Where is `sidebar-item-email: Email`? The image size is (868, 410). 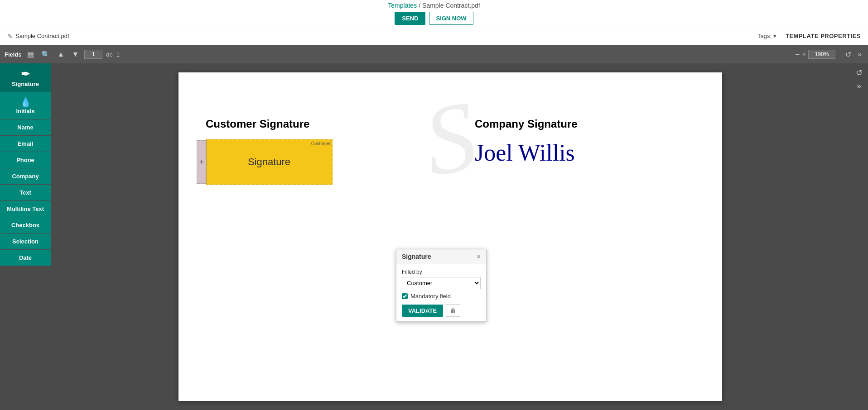 sidebar-item-email: Email is located at coordinates (25, 144).